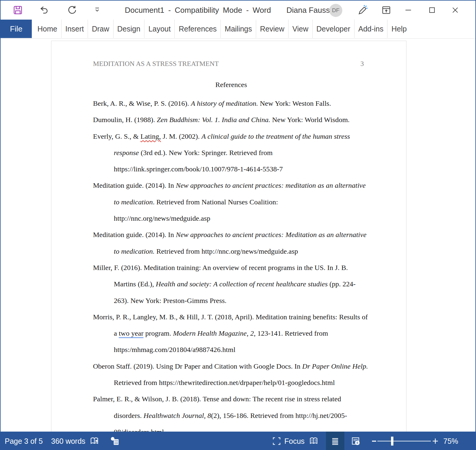  Describe the element at coordinates (72, 10) in the screenshot. I see `repeat-button` at that location.